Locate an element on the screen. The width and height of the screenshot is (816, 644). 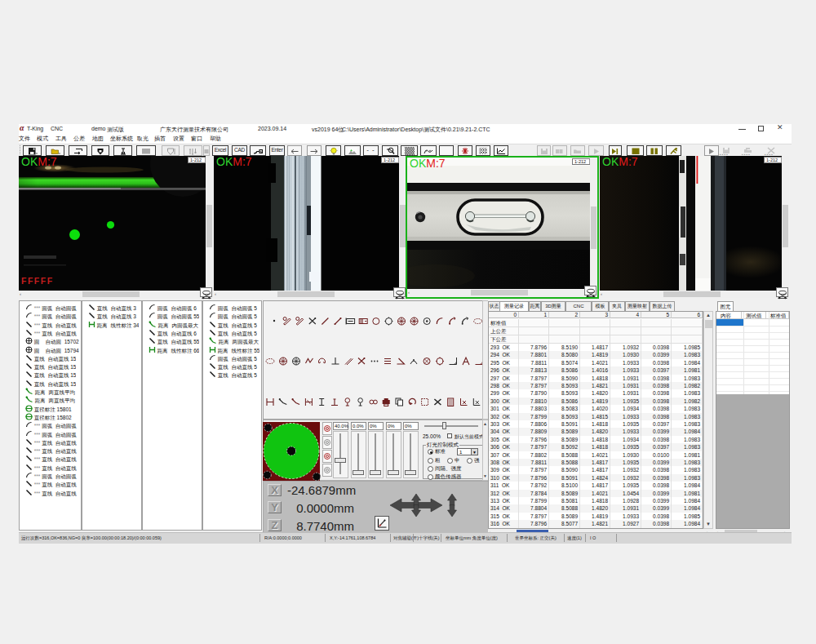
svg-text: FFFFF is located at coordinates (38, 281).